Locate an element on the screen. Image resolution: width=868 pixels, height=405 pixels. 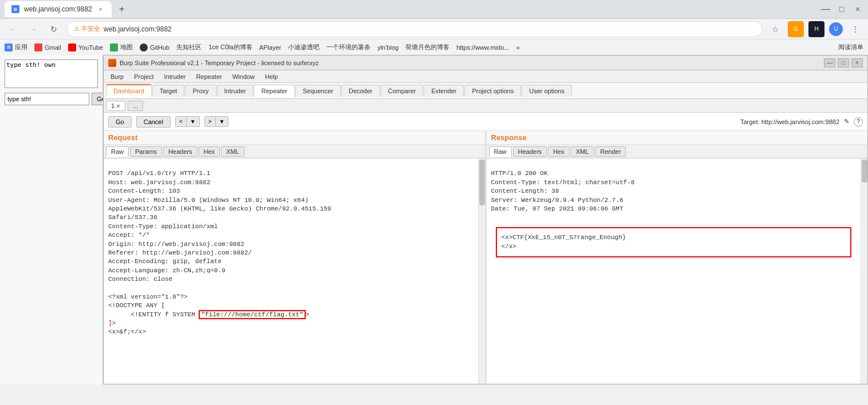
menu-help: Help is located at coordinates (271, 77).